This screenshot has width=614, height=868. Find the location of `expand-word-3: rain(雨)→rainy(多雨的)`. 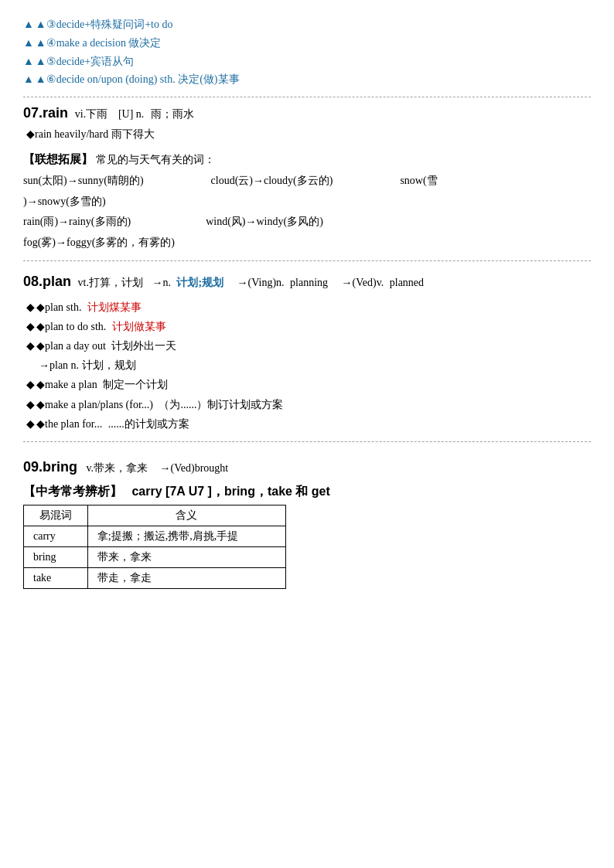

expand-word-3: rain(雨)→rainy(多雨的) is located at coordinates (77, 221).